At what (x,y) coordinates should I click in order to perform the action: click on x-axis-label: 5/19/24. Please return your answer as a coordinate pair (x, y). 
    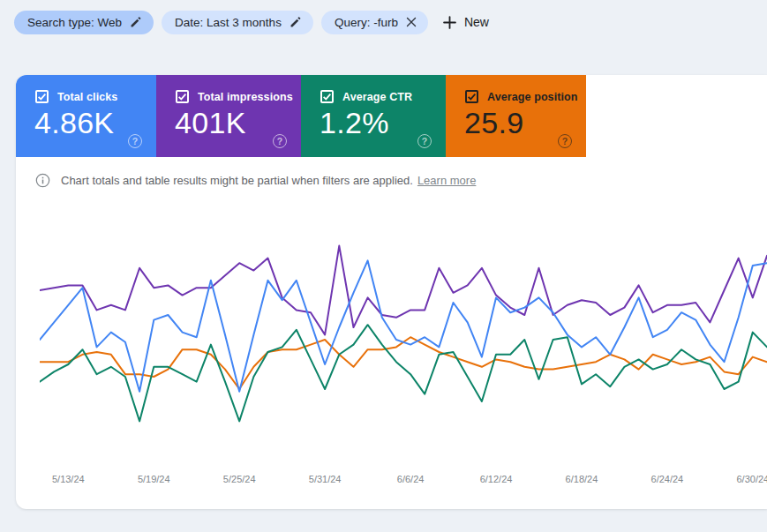
    Looking at the image, I should click on (154, 479).